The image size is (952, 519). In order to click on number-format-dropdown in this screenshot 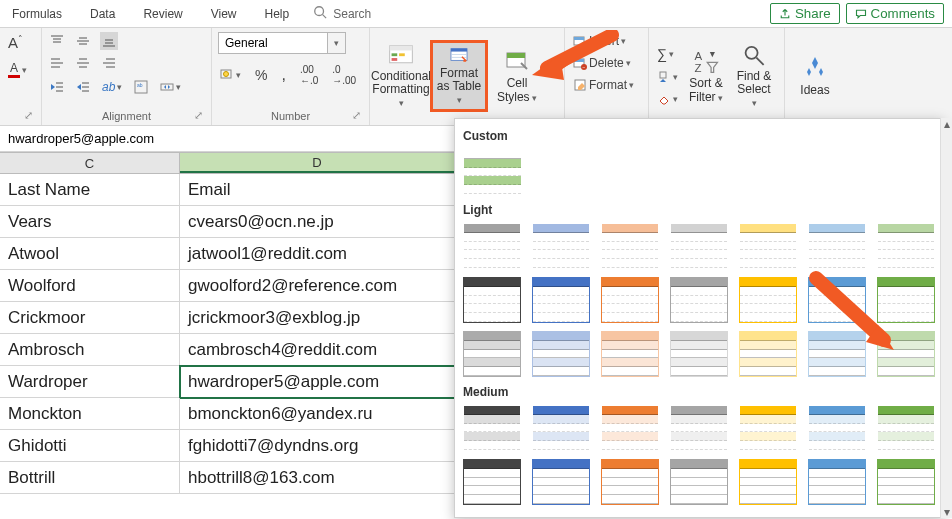, I will do `click(273, 43)`.